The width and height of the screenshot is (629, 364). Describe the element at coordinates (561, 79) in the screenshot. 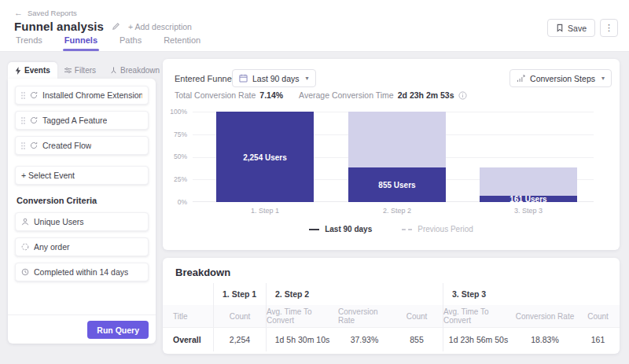

I see `view-selector-dropdown: Conversion Steps ▾` at that location.